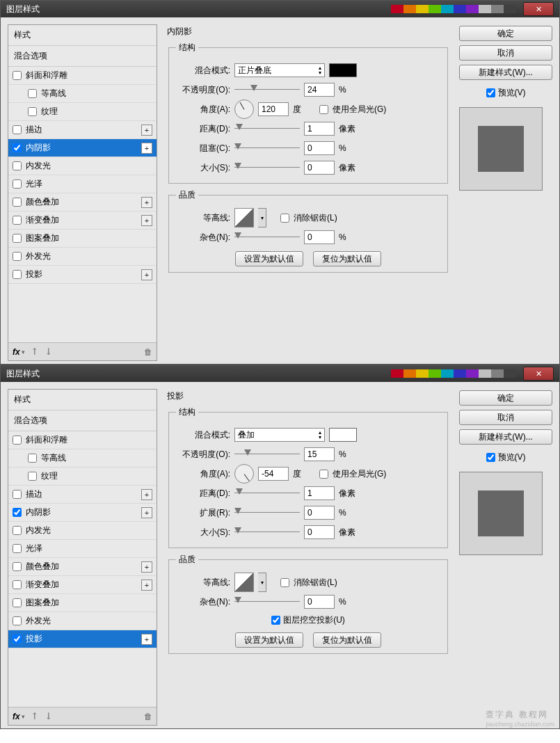  Describe the element at coordinates (506, 398) in the screenshot. I see `ok-button: 确定` at that location.